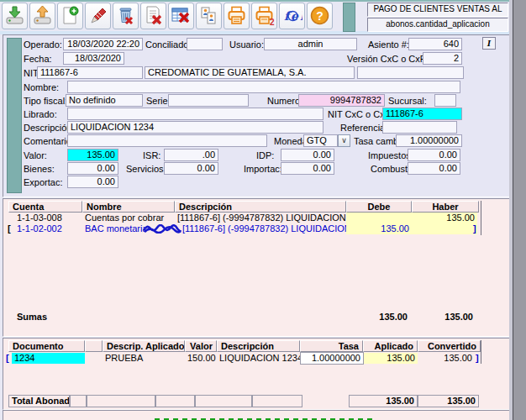 The image size is (526, 420). Describe the element at coordinates (388, 45) in the screenshot. I see `asiento-label: Asiento #:` at that location.